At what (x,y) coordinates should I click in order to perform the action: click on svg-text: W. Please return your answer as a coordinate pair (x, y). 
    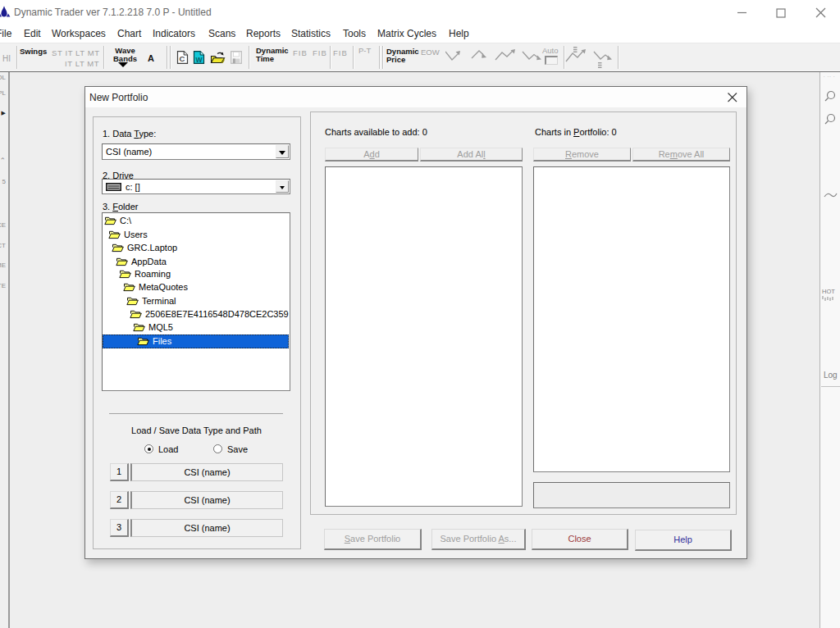
    Looking at the image, I should click on (199, 60).